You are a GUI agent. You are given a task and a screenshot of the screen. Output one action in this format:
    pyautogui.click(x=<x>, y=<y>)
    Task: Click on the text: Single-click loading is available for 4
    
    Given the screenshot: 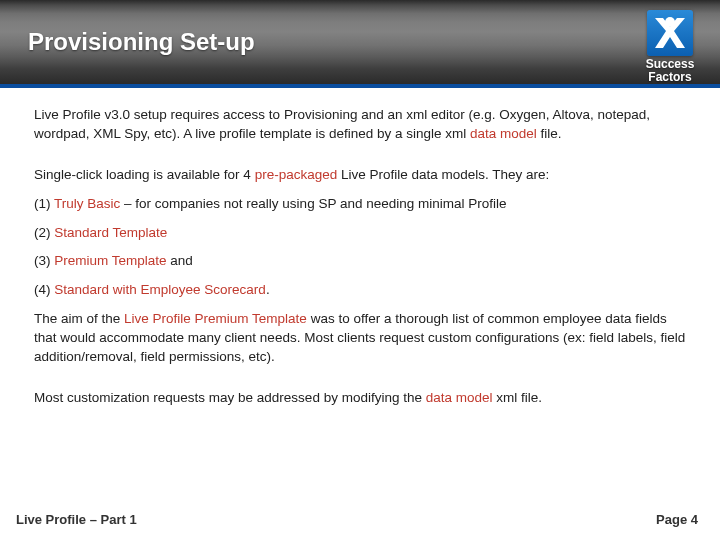 What is the action you would take?
    pyautogui.click(x=144, y=174)
    